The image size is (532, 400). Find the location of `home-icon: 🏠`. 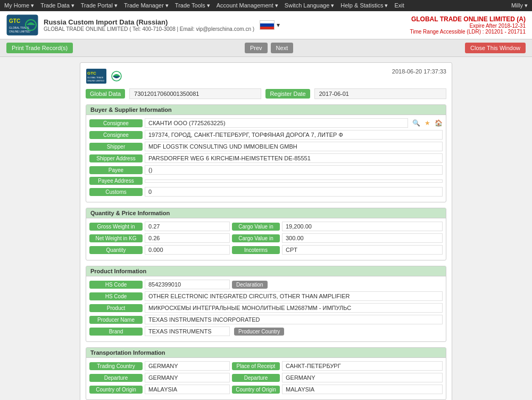

home-icon: 🏠 is located at coordinates (438, 123).